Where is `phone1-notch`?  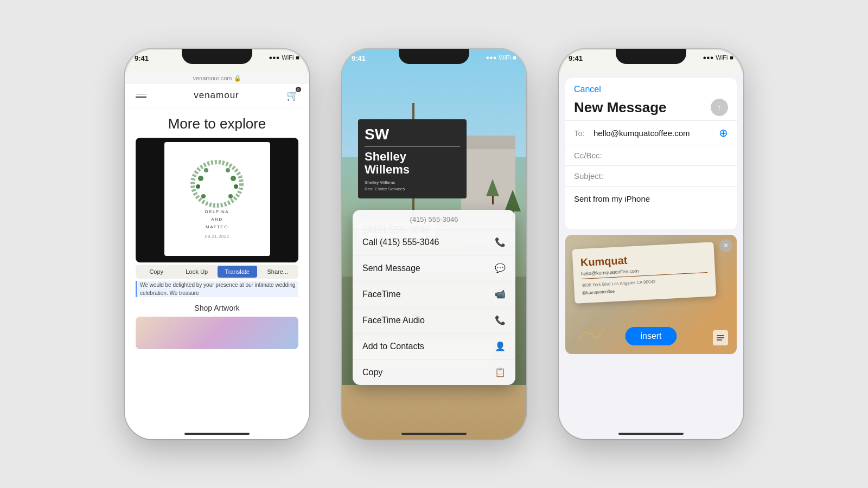 phone1-notch is located at coordinates (217, 56).